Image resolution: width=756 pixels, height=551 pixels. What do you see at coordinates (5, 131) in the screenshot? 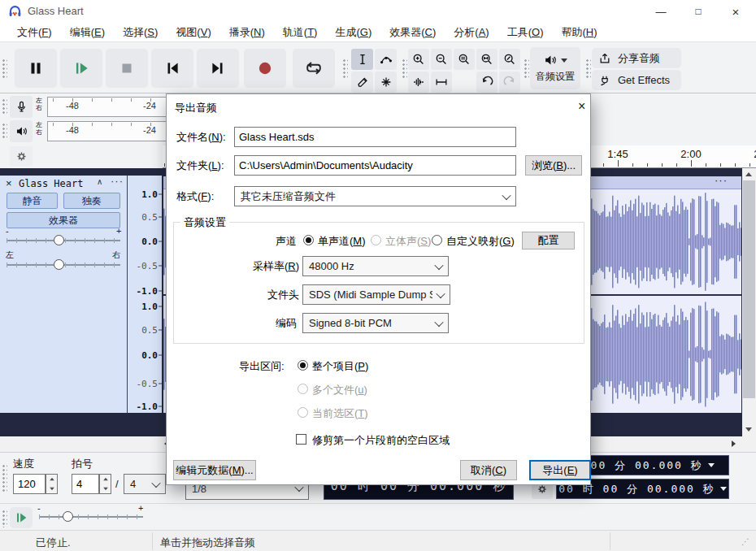
I see `play-meter-grabber` at bounding box center [5, 131].